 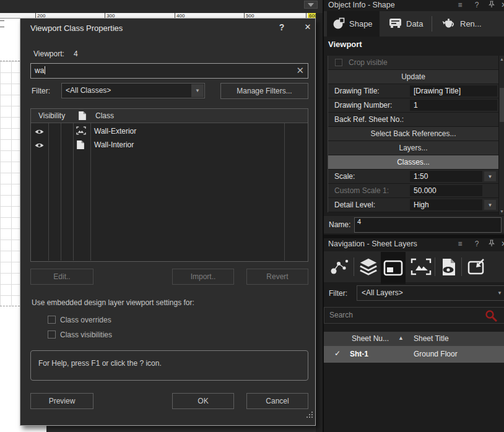 What do you see at coordinates (45, 71) in the screenshot?
I see `text-caret` at bounding box center [45, 71].